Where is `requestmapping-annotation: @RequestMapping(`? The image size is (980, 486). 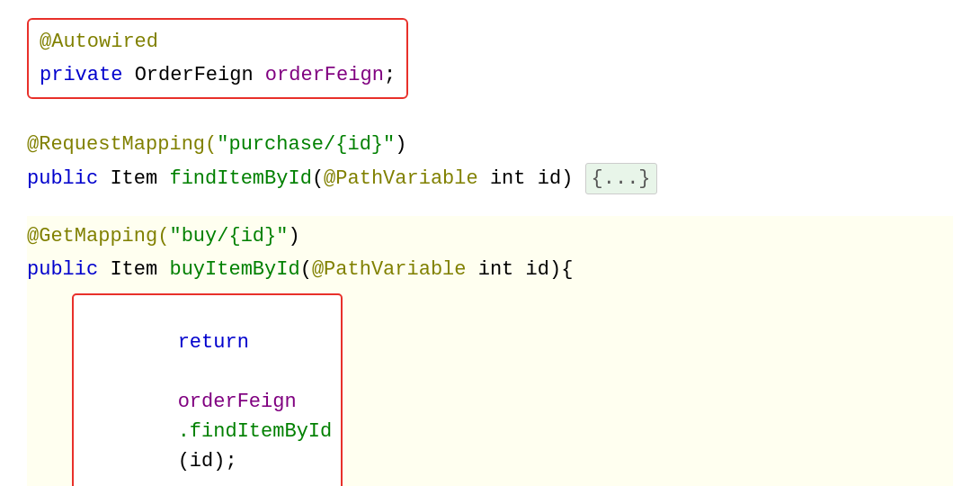 requestmapping-annotation: @RequestMapping( is located at coordinates (122, 144).